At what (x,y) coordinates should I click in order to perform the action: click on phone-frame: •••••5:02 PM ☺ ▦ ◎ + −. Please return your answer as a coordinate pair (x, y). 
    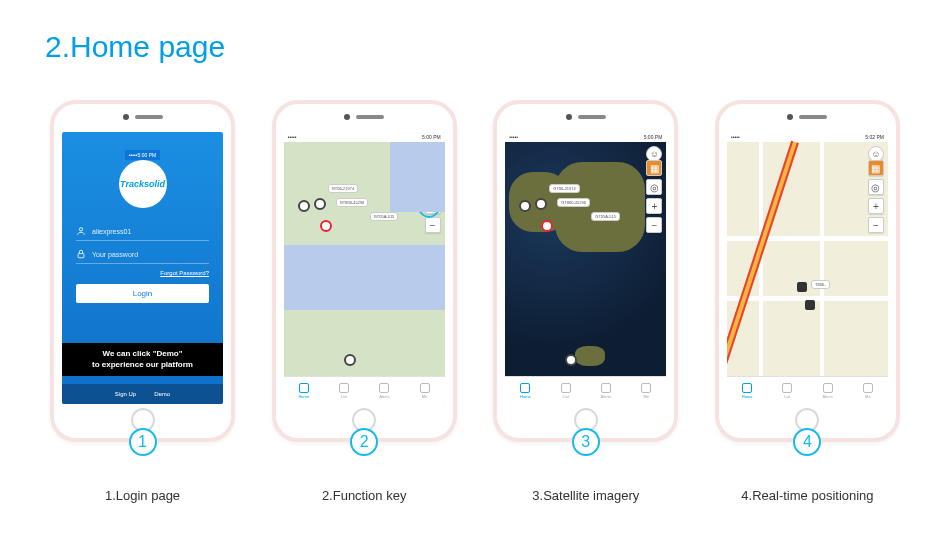
    Looking at the image, I should click on (808, 271).